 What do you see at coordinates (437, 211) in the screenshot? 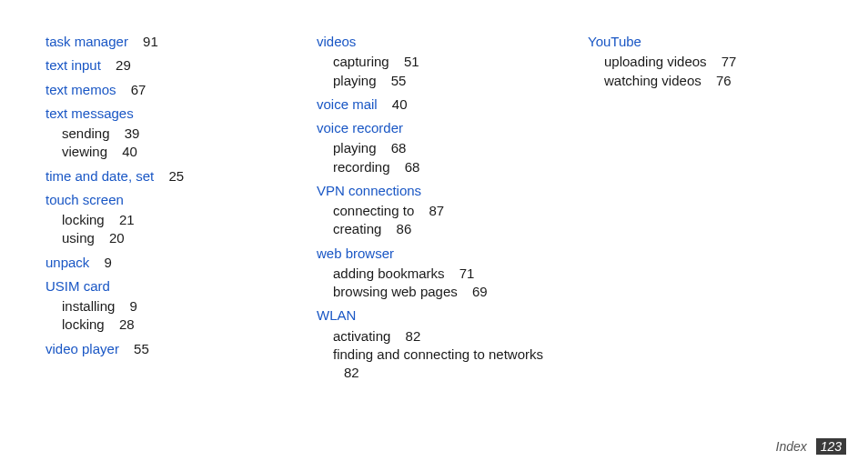
I see `index-page-ref: 87` at bounding box center [437, 211].